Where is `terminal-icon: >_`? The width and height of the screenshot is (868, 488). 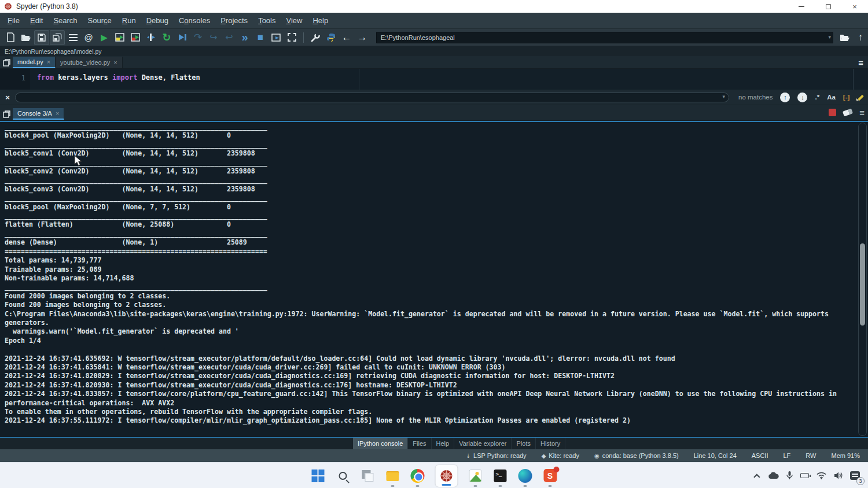
terminal-icon: >_ is located at coordinates (501, 476).